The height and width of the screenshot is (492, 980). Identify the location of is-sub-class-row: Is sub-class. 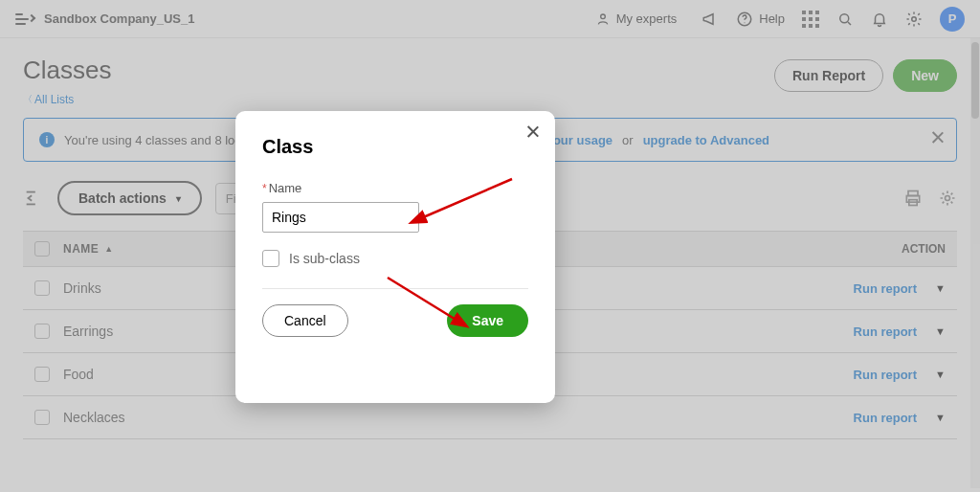
(395, 258).